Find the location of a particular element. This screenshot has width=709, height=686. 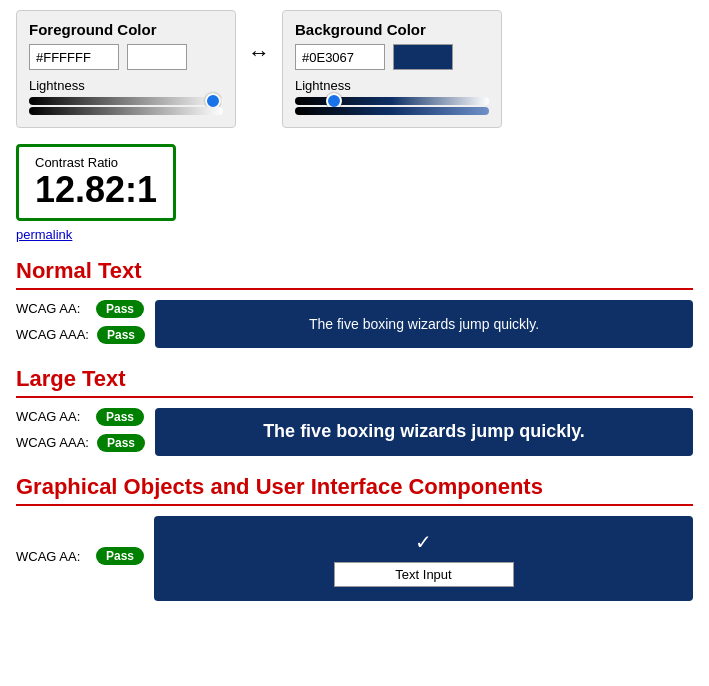

background-lightness-label: Lightness is located at coordinates (392, 86).